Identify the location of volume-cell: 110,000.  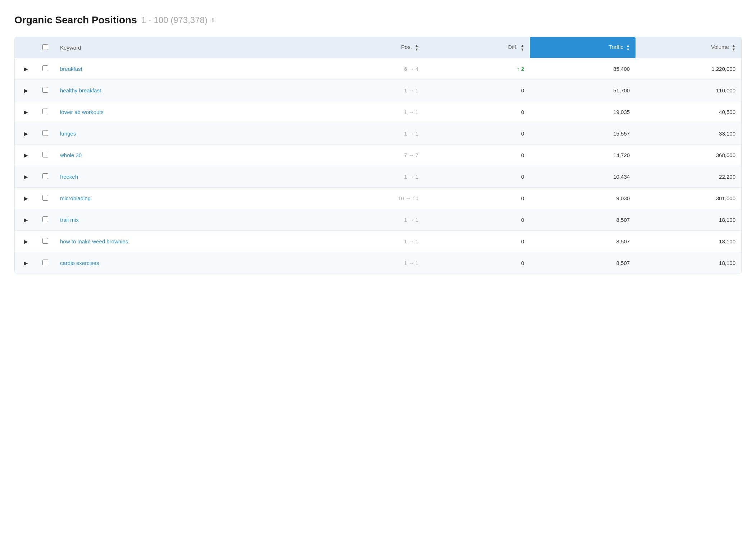
(688, 91).